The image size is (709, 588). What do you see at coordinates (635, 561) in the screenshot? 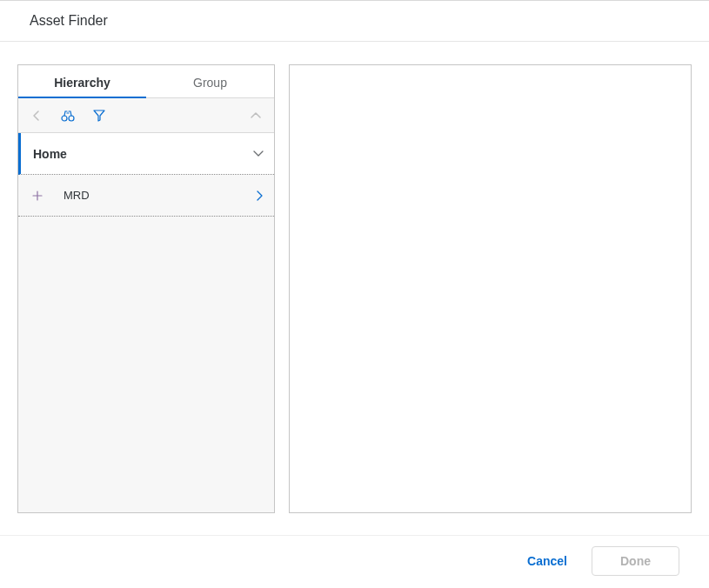
I see `done-button-label: Done` at bounding box center [635, 561].